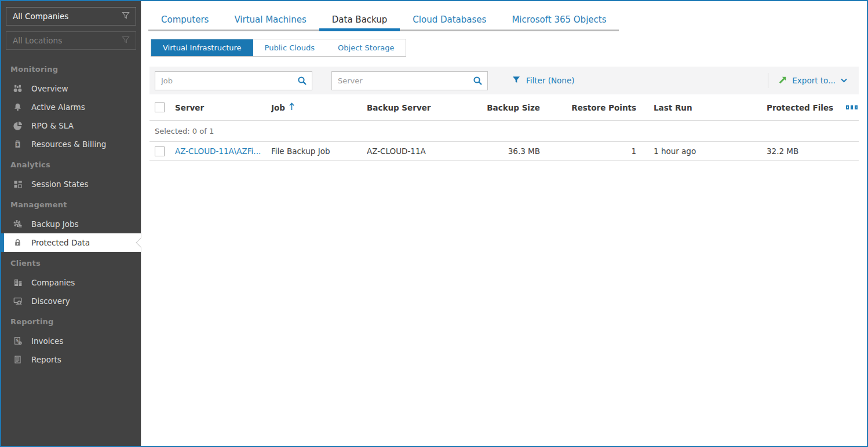  I want to click on sidebar-item-label: Reports, so click(46, 360).